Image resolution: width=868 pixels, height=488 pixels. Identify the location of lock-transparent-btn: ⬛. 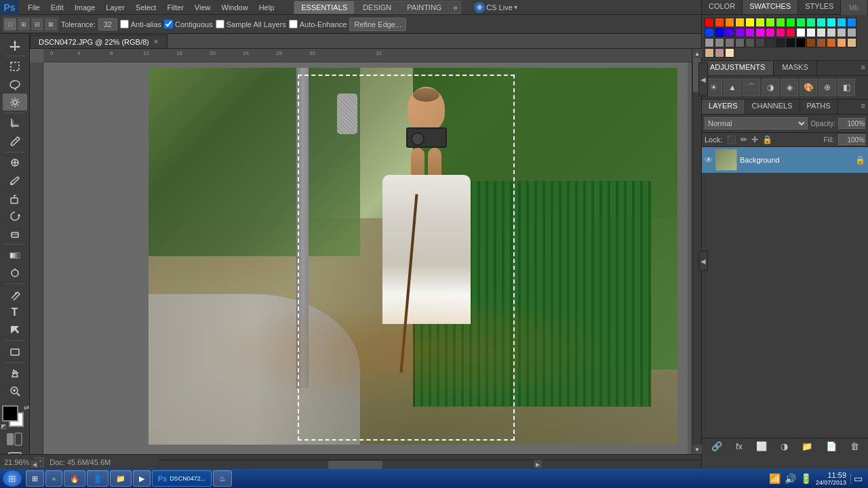
(731, 140).